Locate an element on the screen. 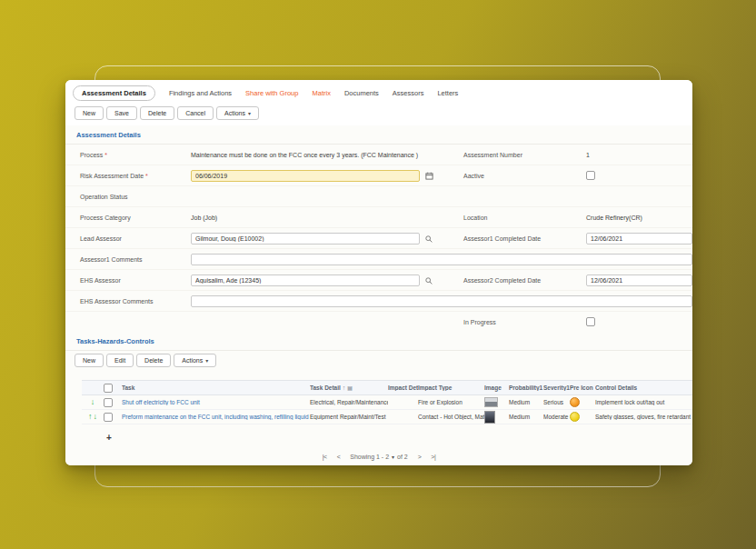 Image resolution: width=756 pixels, height=549 pixels. column-header-control-details: Control Details is located at coordinates (643, 387).